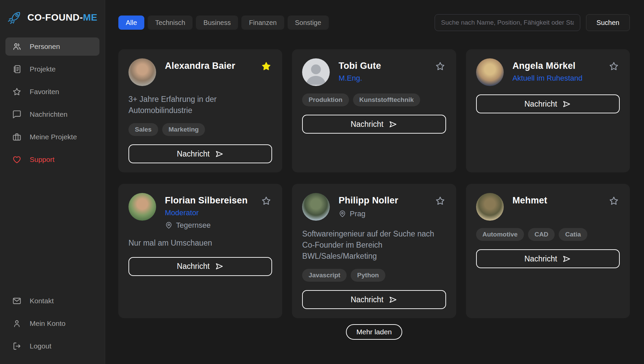  Describe the element at coordinates (548, 234) in the screenshot. I see `skill-tags: AutomotiveCADCatia` at that location.